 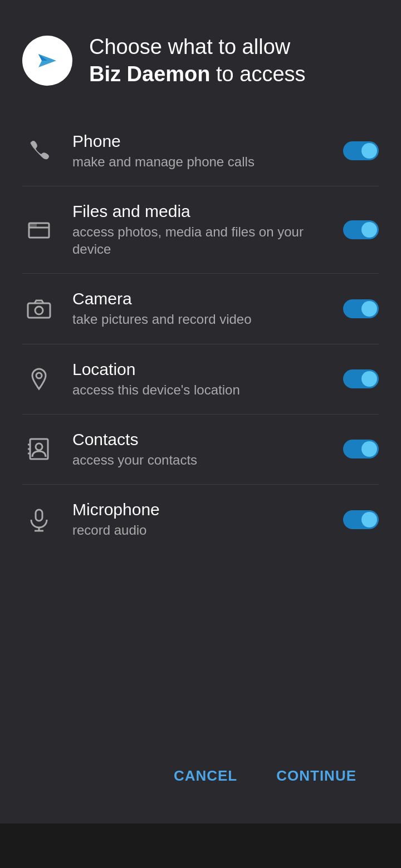 I want to click on microphone-desc: record audio, so click(x=198, y=530).